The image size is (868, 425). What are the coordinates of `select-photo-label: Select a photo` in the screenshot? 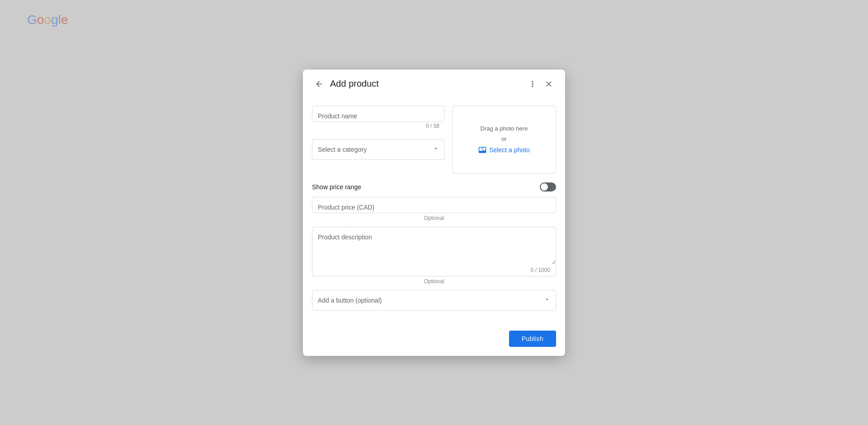 It's located at (509, 150).